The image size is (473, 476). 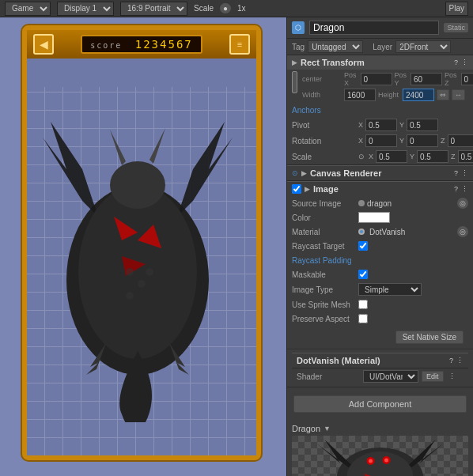 What do you see at coordinates (380, 455) in the screenshot?
I see `thumbnail-dragon-art` at bounding box center [380, 455].